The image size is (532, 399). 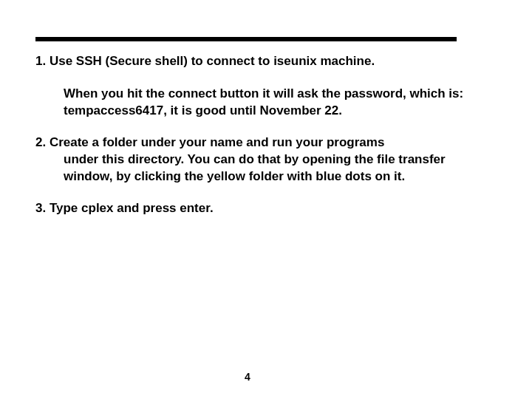 I want to click on list-item-2-title: 2. Create a folder under your name and r…, so click(x=253, y=143).